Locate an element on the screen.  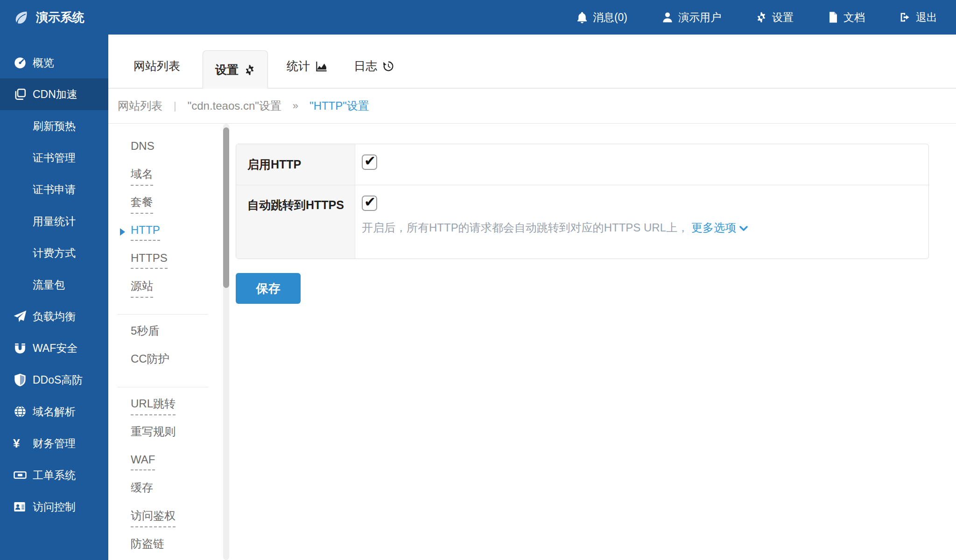
messages-button: 消息(0) is located at coordinates (602, 18).